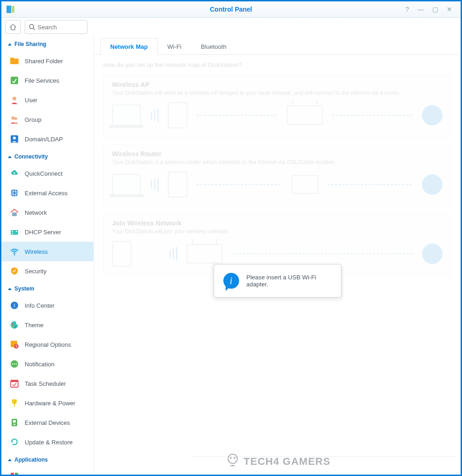  Describe the element at coordinates (47, 251) in the screenshot. I see `sidebar-item-wireless: Wireless` at that location.